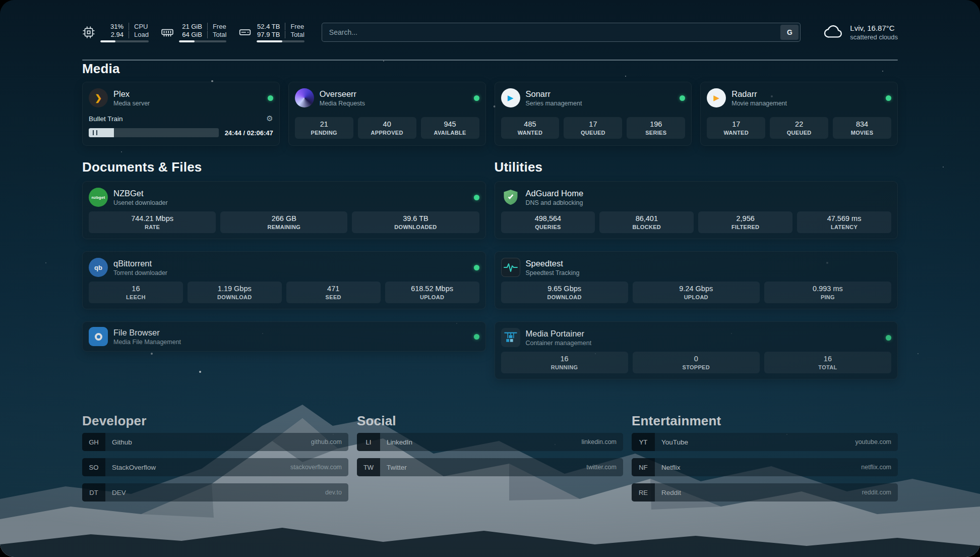 This screenshot has width=980, height=557. I want to click on stat-box: 16 RUNNING, so click(565, 362).